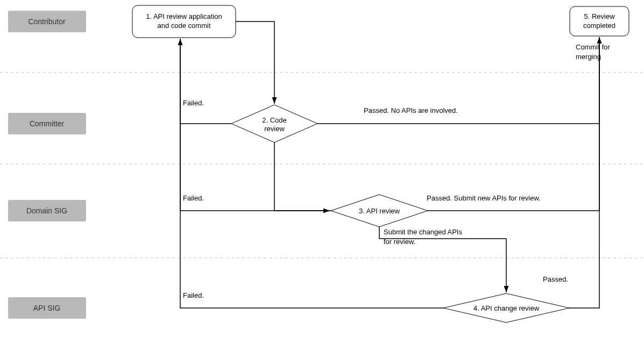 The image size is (644, 337). I want to click on commit-merge-label2: merging, so click(589, 57).